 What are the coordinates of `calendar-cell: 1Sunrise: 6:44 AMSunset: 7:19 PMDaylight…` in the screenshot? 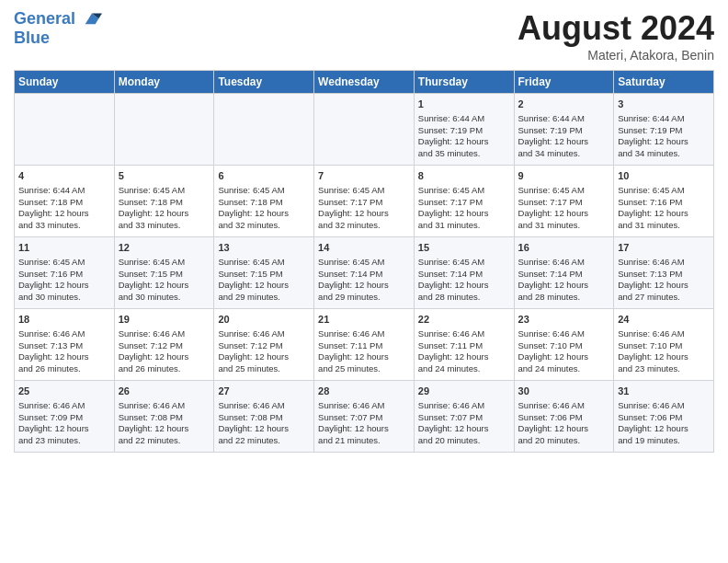 It's located at (463, 130).